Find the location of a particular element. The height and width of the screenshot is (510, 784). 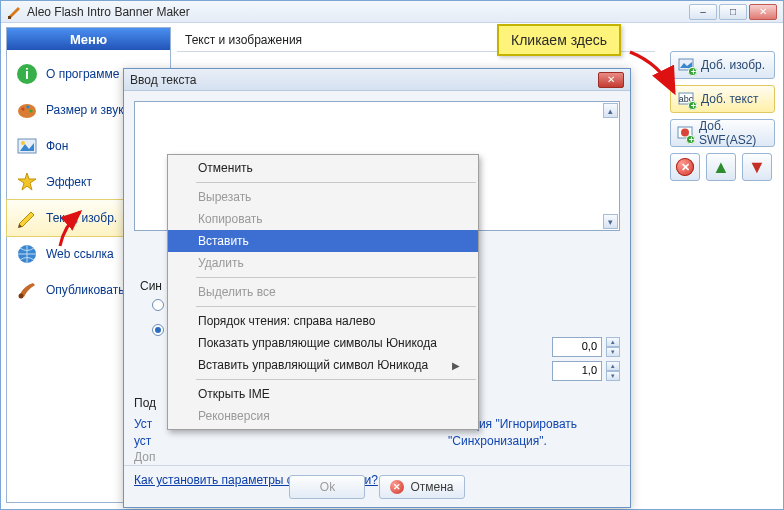

context-menu-item: Вставить is located at coordinates (323, 241).